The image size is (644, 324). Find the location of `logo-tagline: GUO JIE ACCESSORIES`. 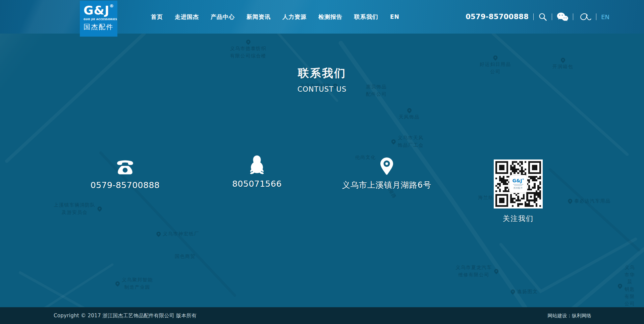

logo-tagline: GUO JIE ACCESSORIES is located at coordinates (101, 19).